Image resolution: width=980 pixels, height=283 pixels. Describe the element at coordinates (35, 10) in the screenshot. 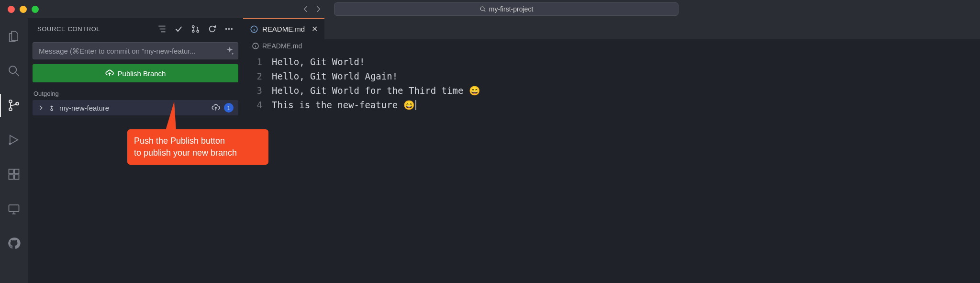

I see `window-maximize-button` at that location.